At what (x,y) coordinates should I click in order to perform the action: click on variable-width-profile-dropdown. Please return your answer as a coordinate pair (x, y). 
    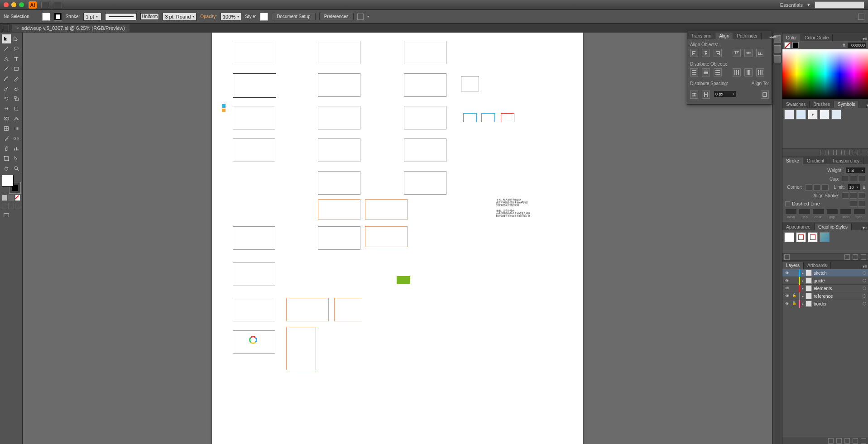
    Looking at the image, I should click on (121, 17).